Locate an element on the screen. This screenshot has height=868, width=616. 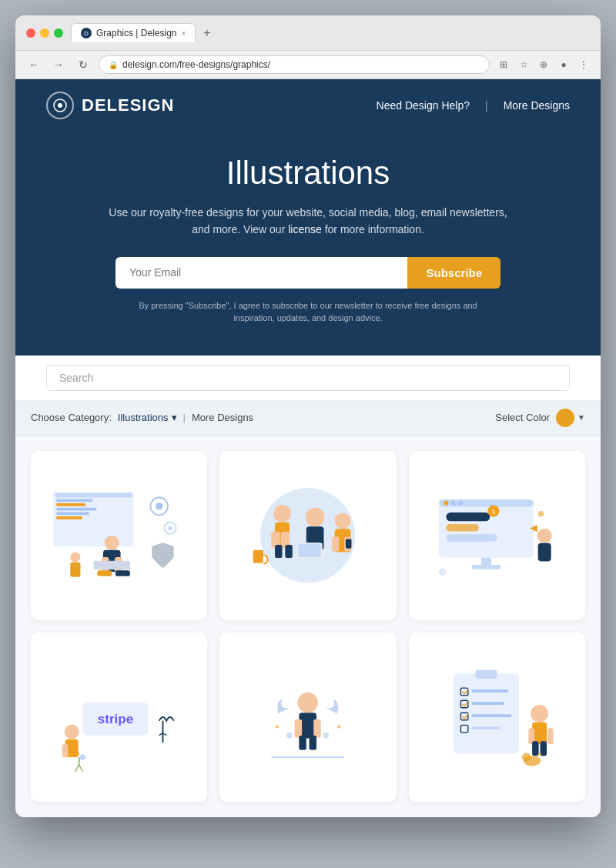
category-select: Illustrations ▾ is located at coordinates (148, 417).